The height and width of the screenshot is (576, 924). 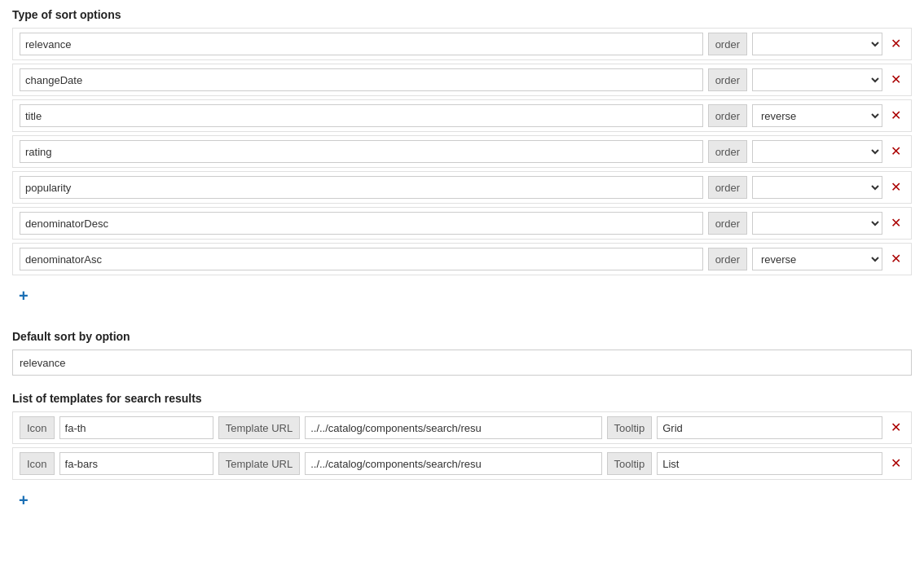 What do you see at coordinates (462, 15) in the screenshot?
I see `sort-options-title: Type of sort options` at bounding box center [462, 15].